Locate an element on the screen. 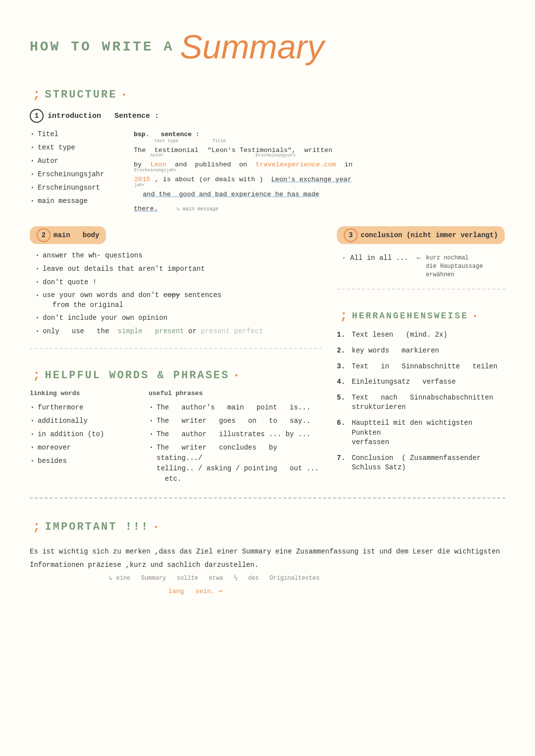 The width and height of the screenshot is (535, 756). deco-left: ; is located at coordinates (38, 95).